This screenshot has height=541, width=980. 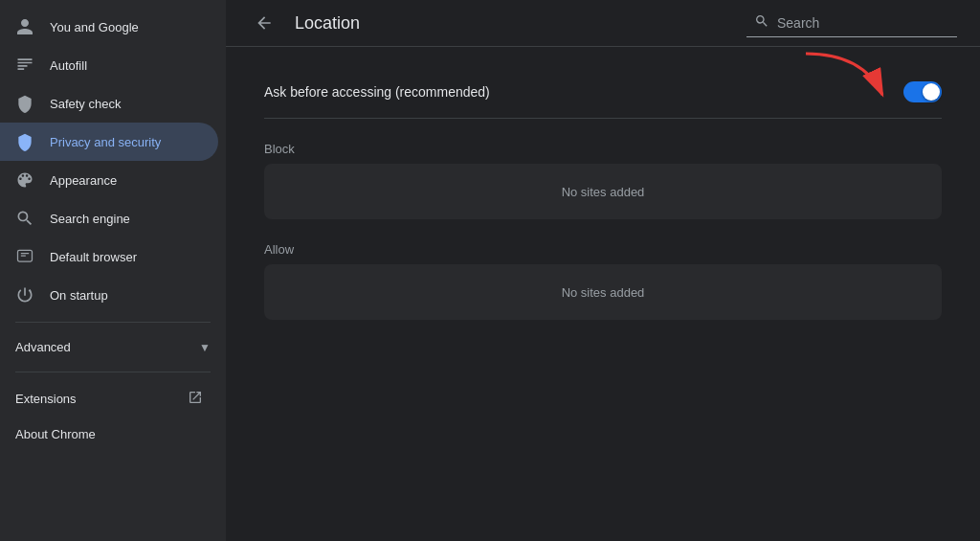 What do you see at coordinates (603, 249) in the screenshot?
I see `allow-section-title: Allow` at bounding box center [603, 249].